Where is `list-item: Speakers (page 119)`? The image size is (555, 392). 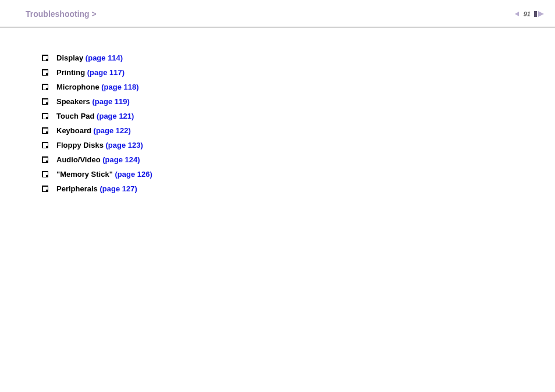 list-item: Speakers (page 119) is located at coordinates (298, 101).